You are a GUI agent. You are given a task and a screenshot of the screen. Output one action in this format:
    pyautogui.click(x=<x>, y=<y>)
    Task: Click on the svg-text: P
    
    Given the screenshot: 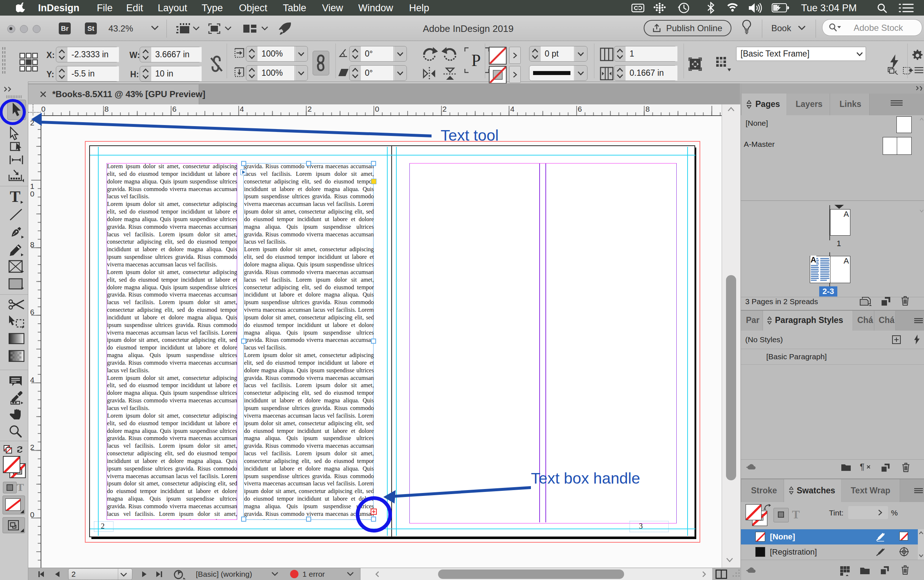 What is the action you would take?
    pyautogui.click(x=476, y=60)
    